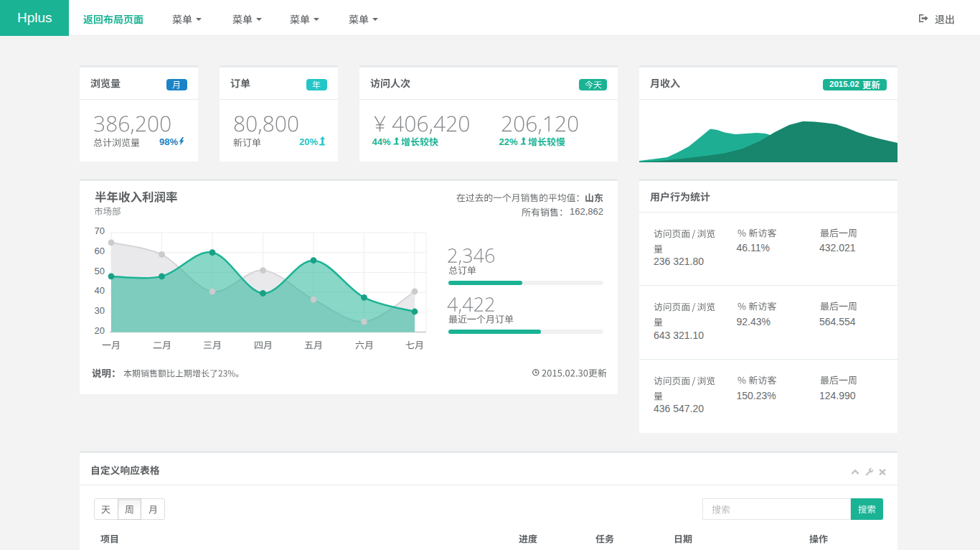 Image resolution: width=980 pixels, height=550 pixels. I want to click on svg-text: 70, so click(100, 231).